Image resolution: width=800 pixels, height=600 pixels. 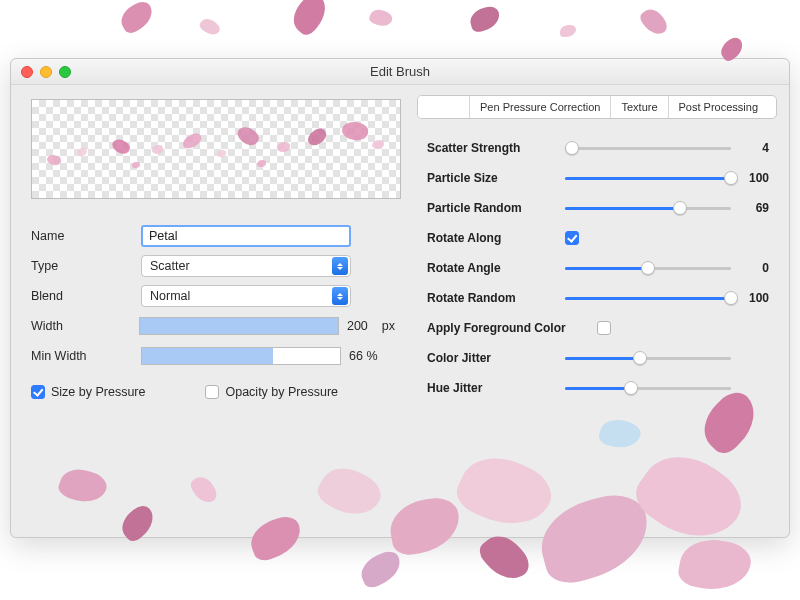 I want to click on scatter-strength-slider, so click(x=648, y=148).